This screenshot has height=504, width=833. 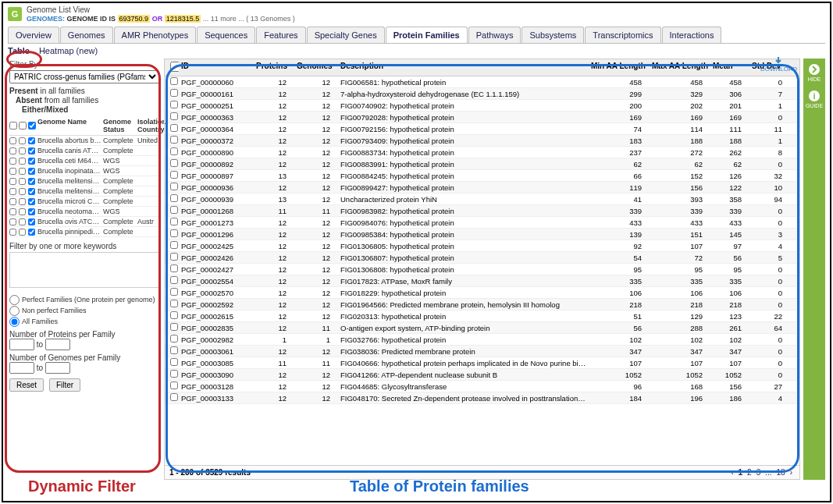 I want to click on tab-genomes: Genomes, so click(x=87, y=34).